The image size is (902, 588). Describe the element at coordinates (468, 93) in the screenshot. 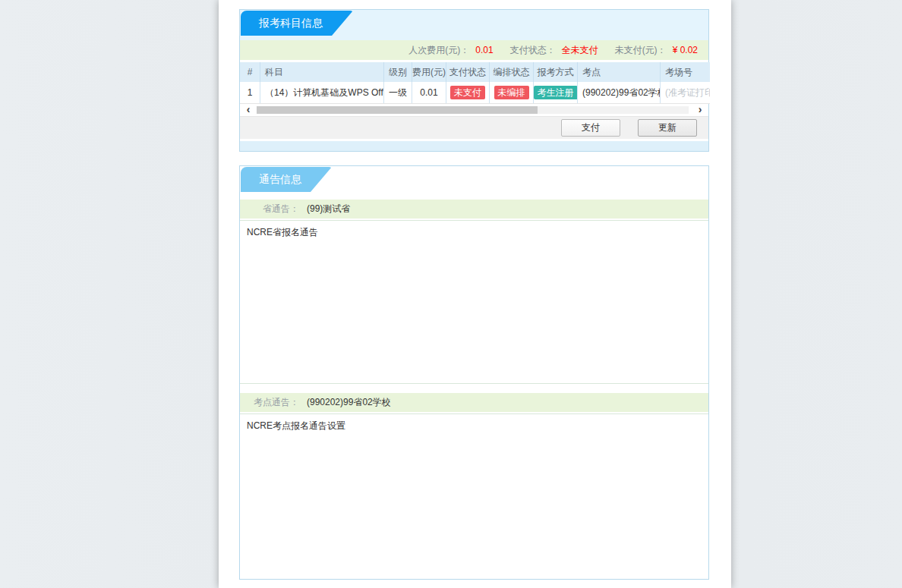

I see `row-pay-status-cell: 未支付` at that location.